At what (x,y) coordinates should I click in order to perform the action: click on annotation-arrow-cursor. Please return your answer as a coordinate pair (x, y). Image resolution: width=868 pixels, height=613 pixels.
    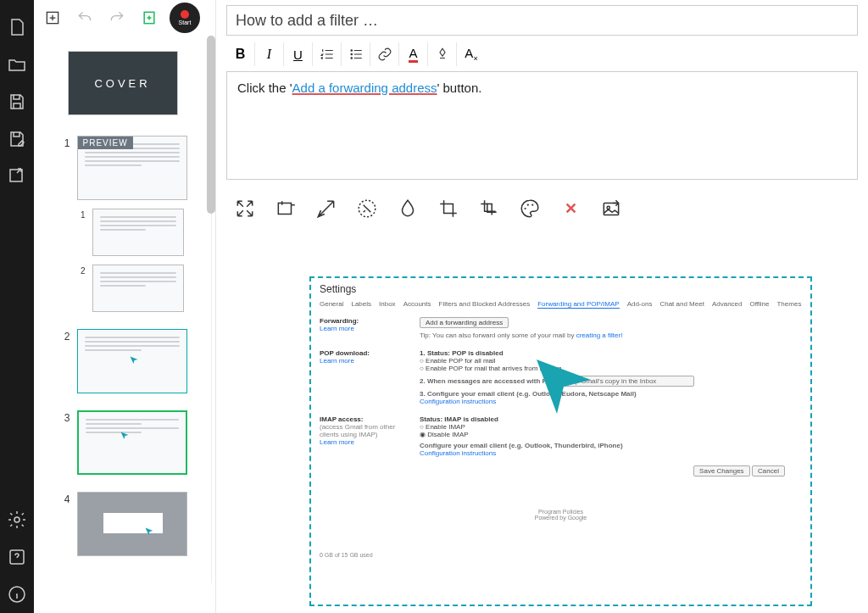
    Looking at the image, I should click on (564, 387).